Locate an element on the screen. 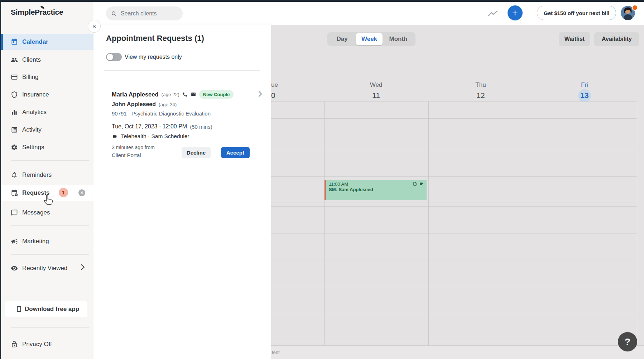  sidebar-item-calendar: Calendar is located at coordinates (47, 42).